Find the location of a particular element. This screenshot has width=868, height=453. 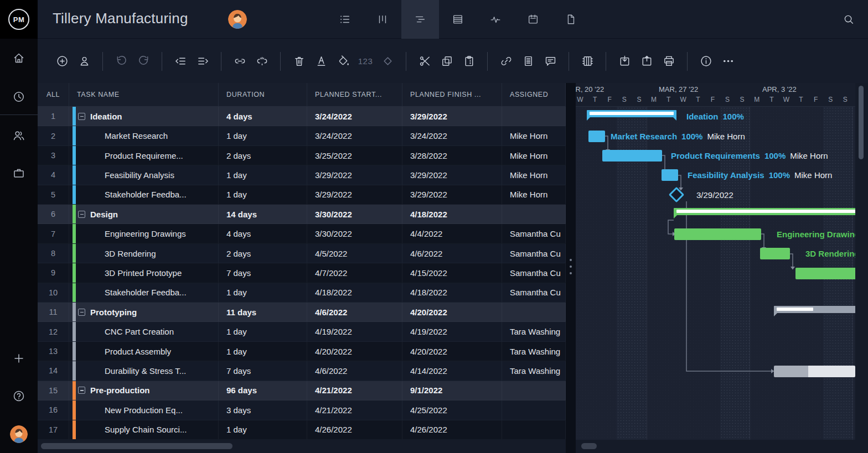

outdent-button is located at coordinates (180, 61).